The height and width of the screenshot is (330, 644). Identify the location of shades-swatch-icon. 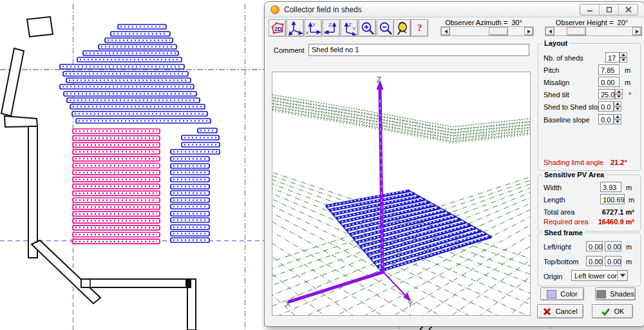
(601, 294).